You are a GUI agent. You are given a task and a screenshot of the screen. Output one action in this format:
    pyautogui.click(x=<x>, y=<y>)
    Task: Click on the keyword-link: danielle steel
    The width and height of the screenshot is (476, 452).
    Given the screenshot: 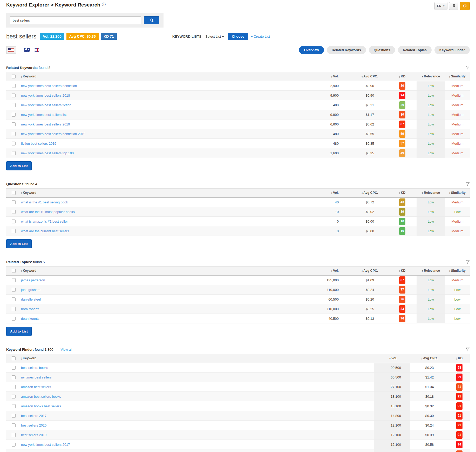 What is the action you would take?
    pyautogui.click(x=31, y=299)
    